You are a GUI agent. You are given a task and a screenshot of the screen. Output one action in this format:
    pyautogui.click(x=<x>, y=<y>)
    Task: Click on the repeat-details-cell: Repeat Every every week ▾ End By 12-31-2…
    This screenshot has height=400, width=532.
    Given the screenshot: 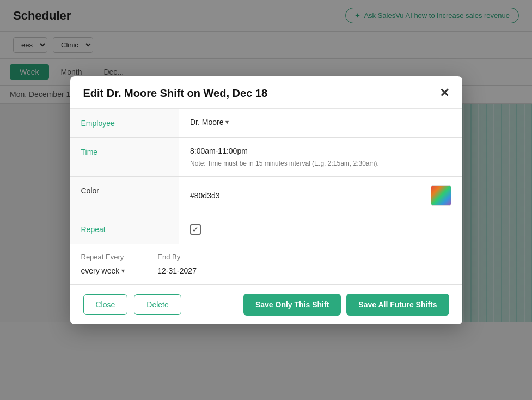 What is the action you would take?
    pyautogui.click(x=266, y=264)
    